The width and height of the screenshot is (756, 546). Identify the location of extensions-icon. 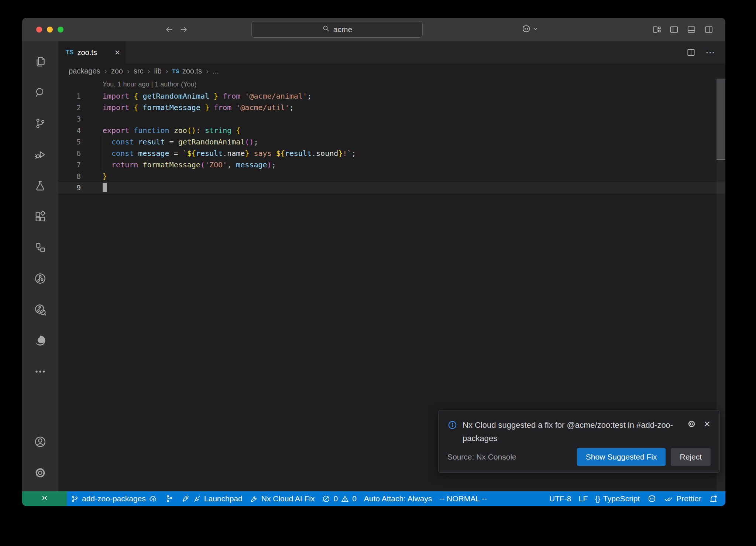
(40, 217).